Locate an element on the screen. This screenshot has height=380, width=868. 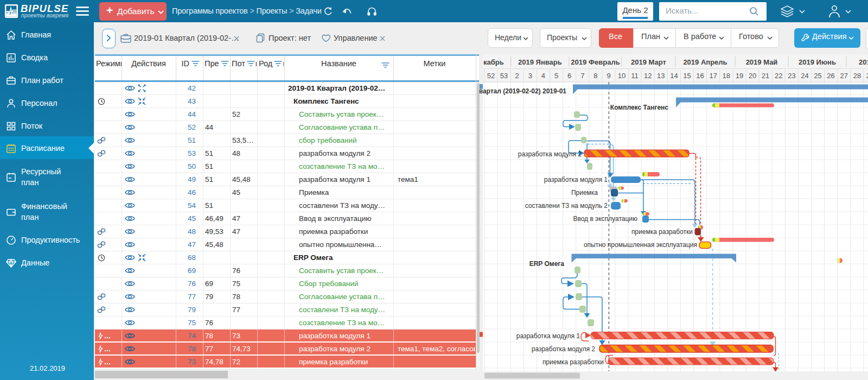
svg-text: 2019 Апрель is located at coordinates (705, 62).